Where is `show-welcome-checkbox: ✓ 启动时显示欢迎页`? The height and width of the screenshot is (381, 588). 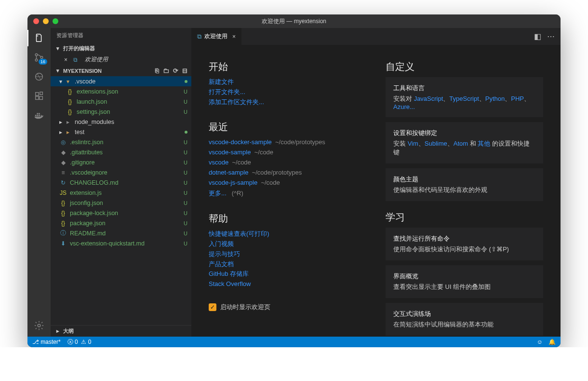
show-welcome-checkbox: ✓ 启动时显示欢迎页 is located at coordinates (287, 307).